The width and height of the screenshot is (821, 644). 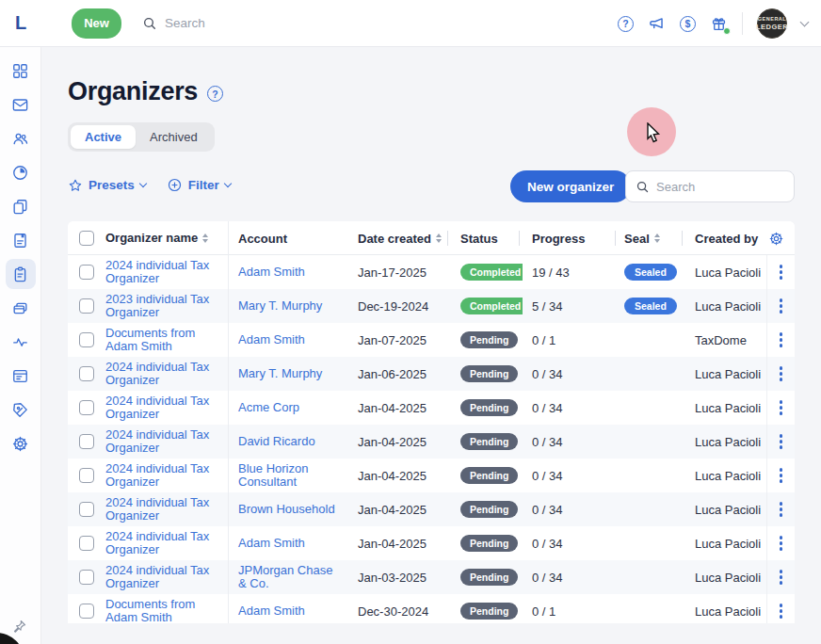 What do you see at coordinates (21, 308) in the screenshot?
I see `sidebar-item-billing` at bounding box center [21, 308].